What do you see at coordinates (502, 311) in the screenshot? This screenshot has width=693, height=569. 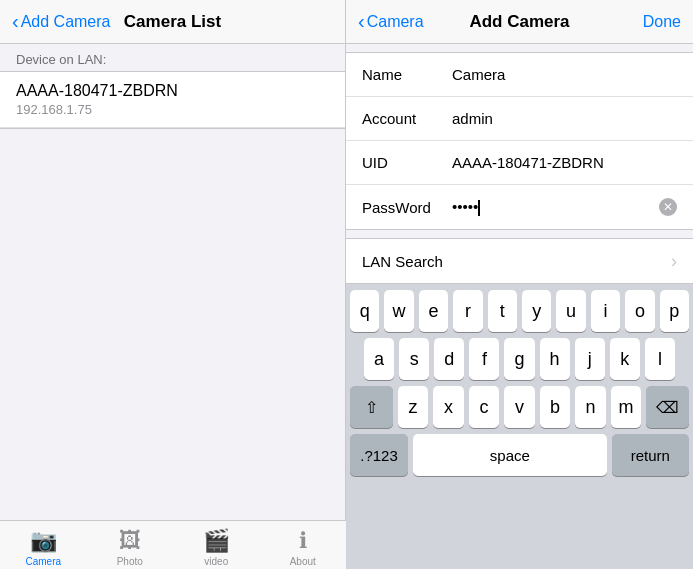 I see `key-t: t` at bounding box center [502, 311].